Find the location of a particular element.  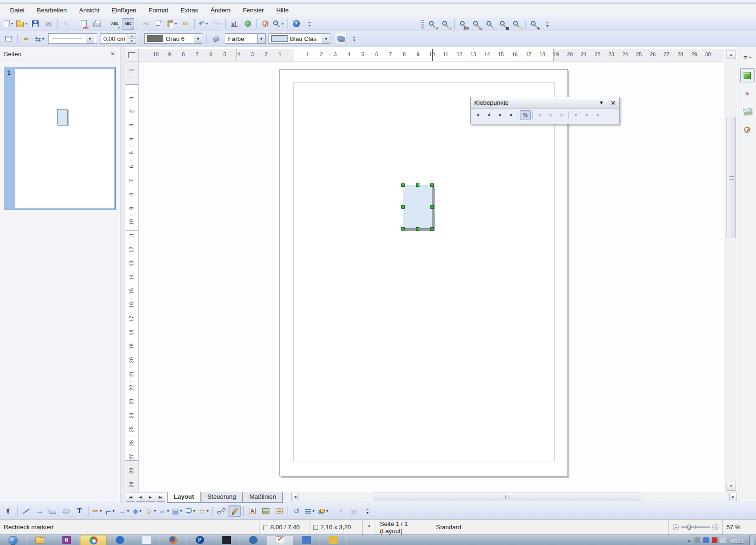

menu-datei: Datei is located at coordinates (17, 10).